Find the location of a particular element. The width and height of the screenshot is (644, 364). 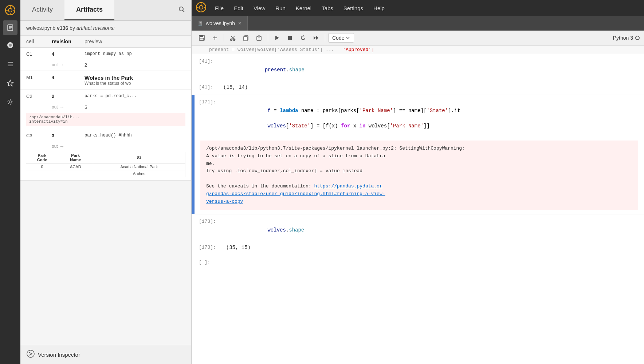

warning-link: https://pandas.pydata.or g/pandas-docs/s… is located at coordinates (296, 194).